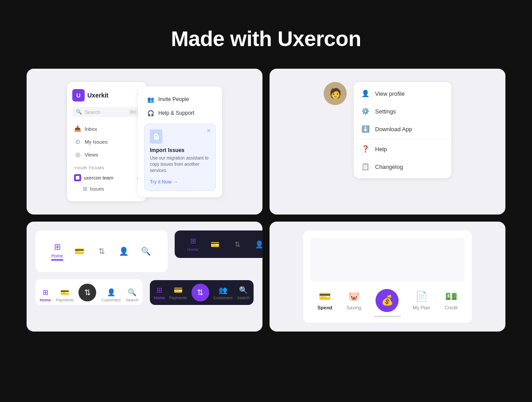 The image size is (532, 402). What do you see at coordinates (180, 99) in the screenshot?
I see `dropdown-invite: 👥 Invite People` at bounding box center [180, 99].